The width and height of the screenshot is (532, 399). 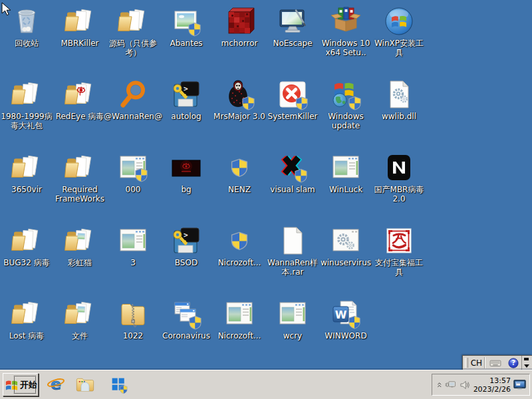 What do you see at coordinates (239, 188) in the screenshot?
I see `desktop-icon-nenz: NENZ` at bounding box center [239, 188].